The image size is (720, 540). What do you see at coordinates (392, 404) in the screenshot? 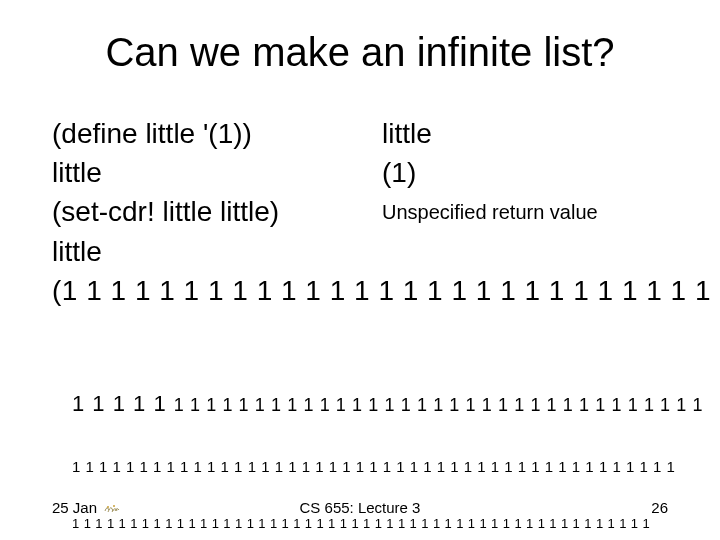
I see `cascade-row-1: 1 1 1 1 1 1 1 1 1 1 1 1 1 1 1 1 1 1 1 1 …` at bounding box center [392, 404].